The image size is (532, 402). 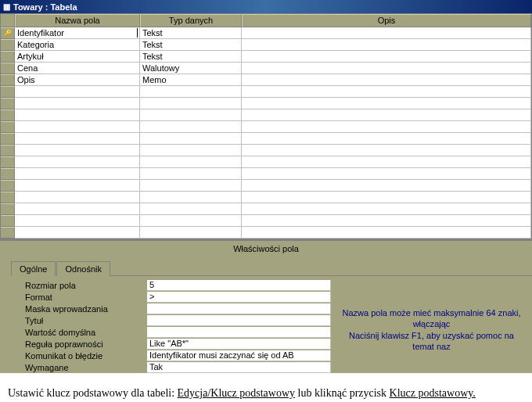 I want to click on col-header-desc: Opis, so click(x=386, y=20).